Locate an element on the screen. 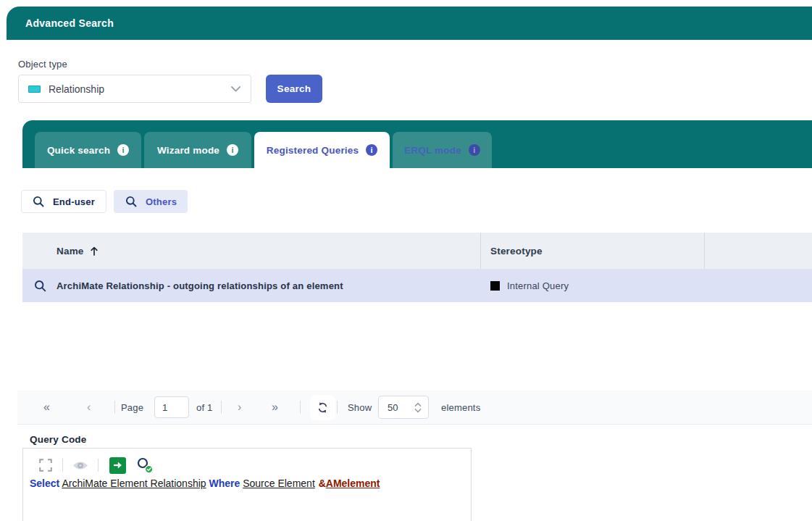  tab-label: Quick search is located at coordinates (78, 151).